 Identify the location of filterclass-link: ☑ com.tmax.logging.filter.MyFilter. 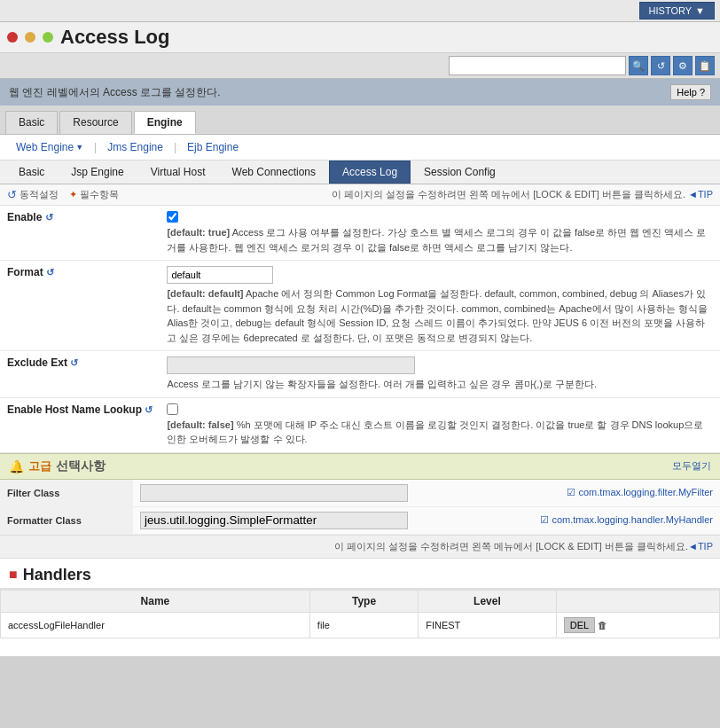
(640, 492).